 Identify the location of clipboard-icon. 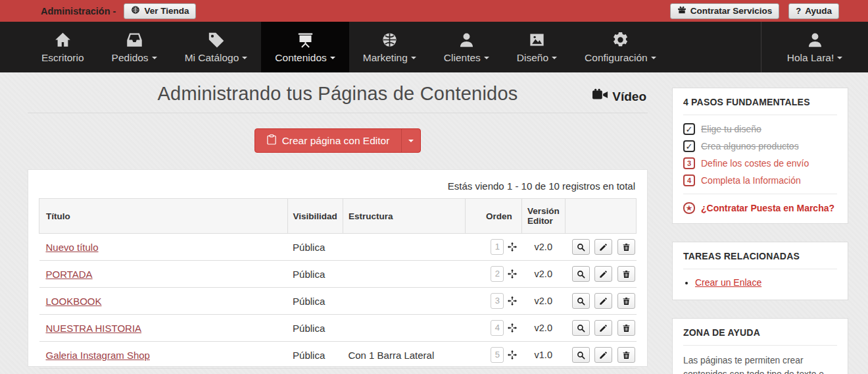
(272, 141).